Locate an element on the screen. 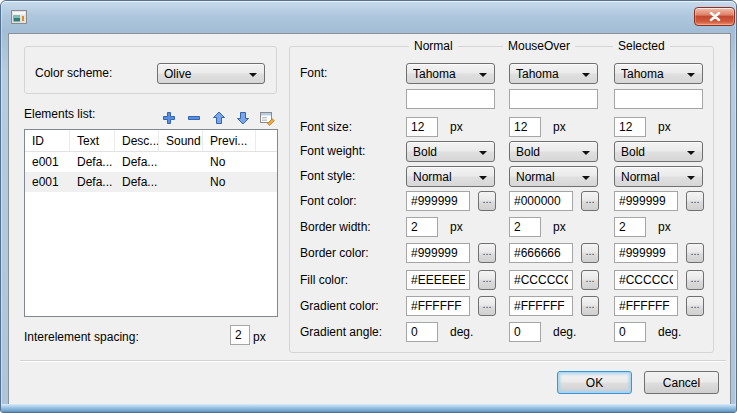 Image resolution: width=737 pixels, height=413 pixels. footer-separator is located at coordinates (373, 361).